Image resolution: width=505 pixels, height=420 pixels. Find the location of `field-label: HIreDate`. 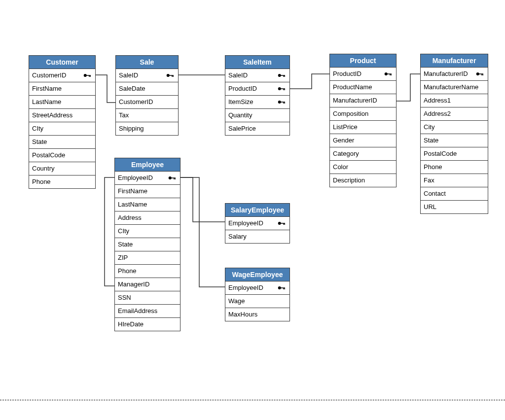

field-label: HIreDate is located at coordinates (131, 324).